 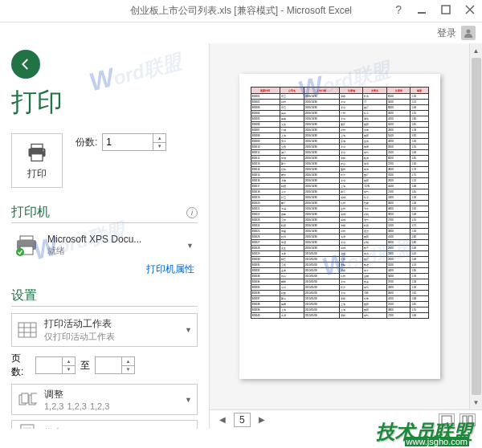 What do you see at coordinates (114, 239) in the screenshot?
I see `printer-name: Microsoft XPS Docu...` at bounding box center [114, 239].